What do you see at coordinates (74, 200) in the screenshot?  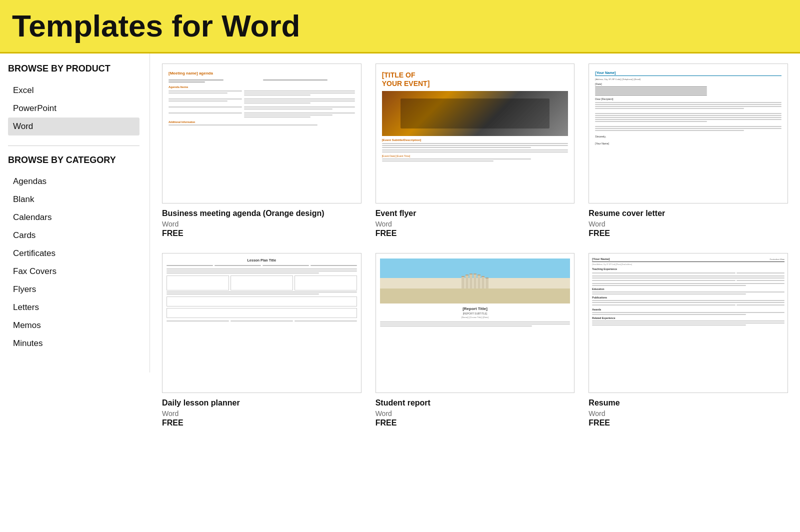 I see `sidebar-item-blank: Blank` at bounding box center [74, 200].